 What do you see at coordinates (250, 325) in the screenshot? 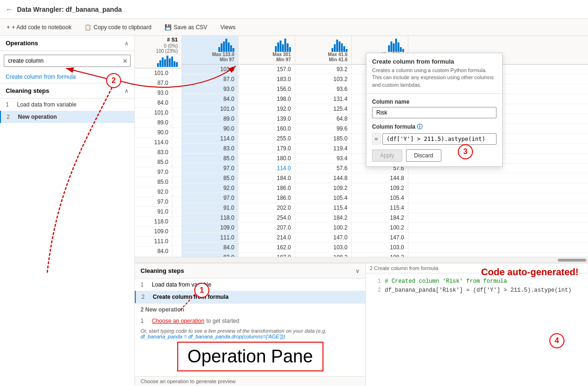
I see `bottom-cleaning-panel: Cleaning steps ∨ 1 Load data from variab…` at bounding box center [250, 325].